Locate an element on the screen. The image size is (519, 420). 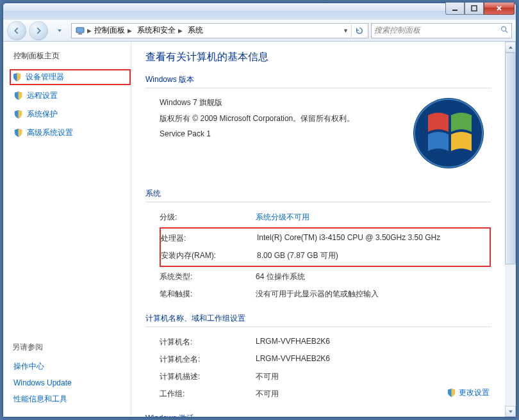
see-also-link: 性能信息和工具 is located at coordinates (72, 400).